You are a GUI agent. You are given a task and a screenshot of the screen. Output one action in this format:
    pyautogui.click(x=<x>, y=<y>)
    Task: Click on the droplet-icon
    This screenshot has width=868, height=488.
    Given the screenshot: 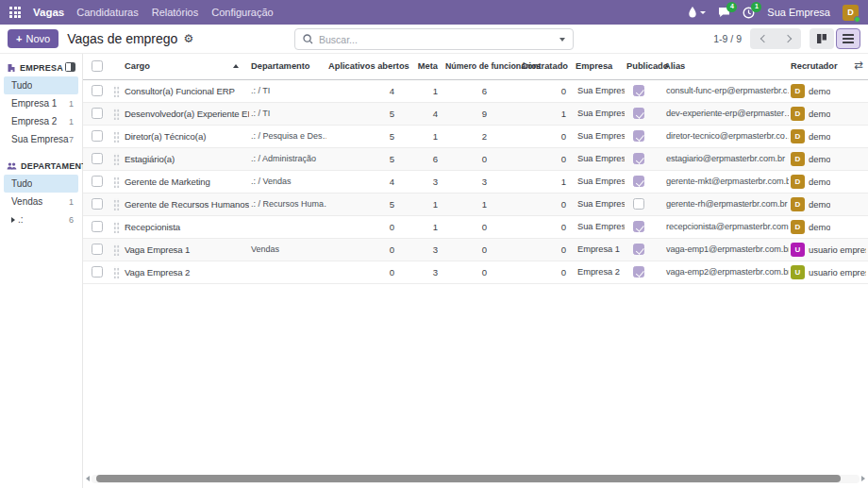 What is the action you would take?
    pyautogui.click(x=696, y=12)
    